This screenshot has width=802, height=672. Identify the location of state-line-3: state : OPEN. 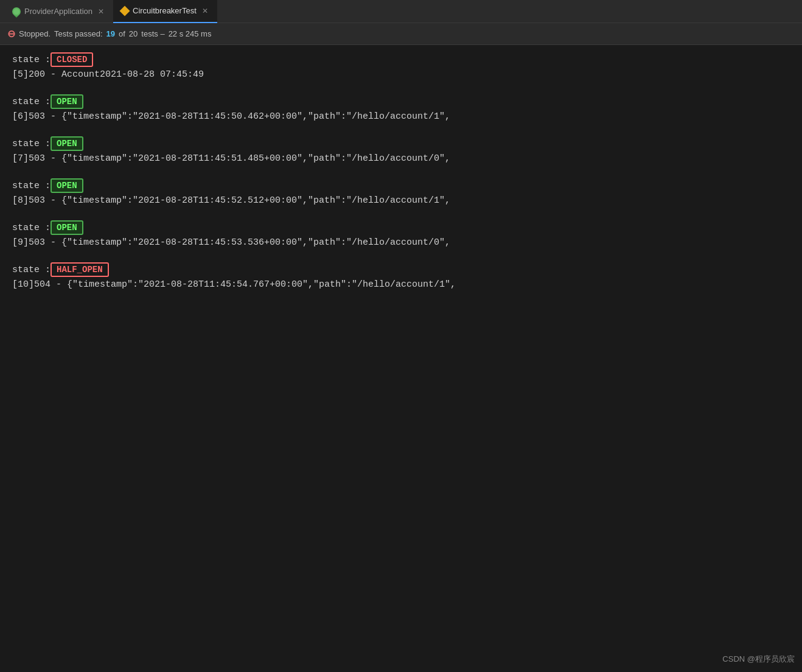
(401, 186).